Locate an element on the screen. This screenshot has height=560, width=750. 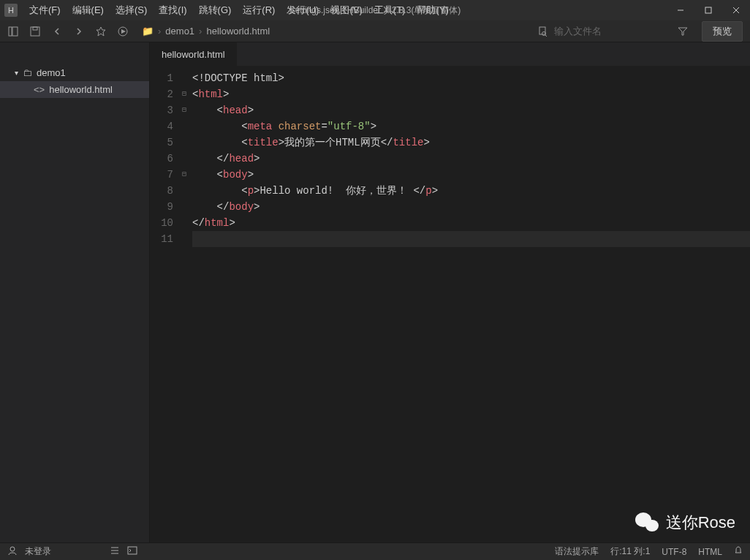
search-page-icon is located at coordinates (542, 31).